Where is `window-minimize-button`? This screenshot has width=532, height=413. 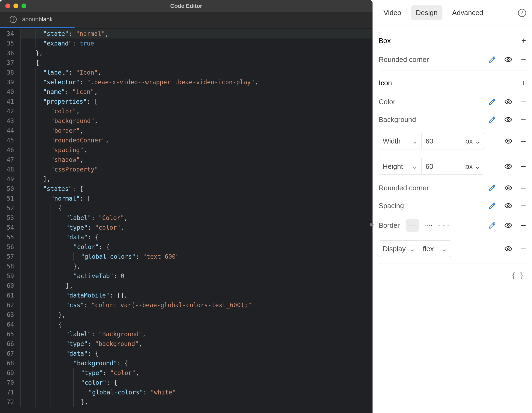 window-minimize-button is located at coordinates (16, 6).